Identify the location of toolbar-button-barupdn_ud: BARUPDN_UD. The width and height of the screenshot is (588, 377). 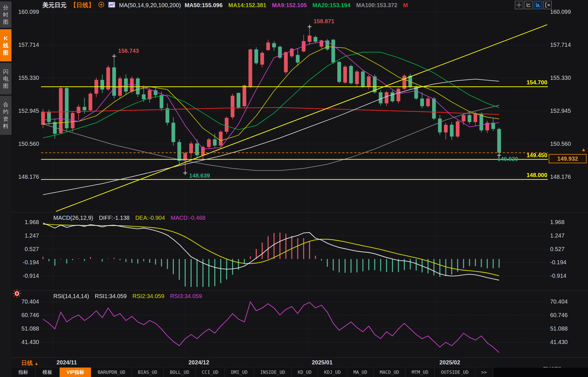
(112, 372).